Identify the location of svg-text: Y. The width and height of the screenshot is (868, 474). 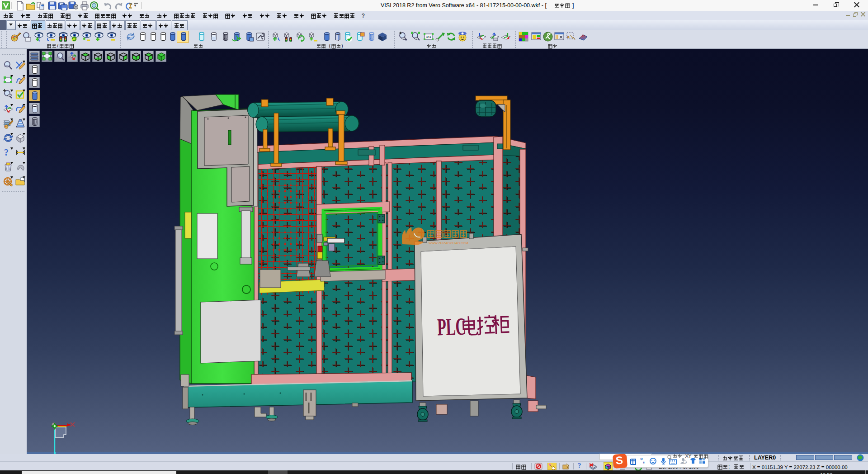
(690, 456).